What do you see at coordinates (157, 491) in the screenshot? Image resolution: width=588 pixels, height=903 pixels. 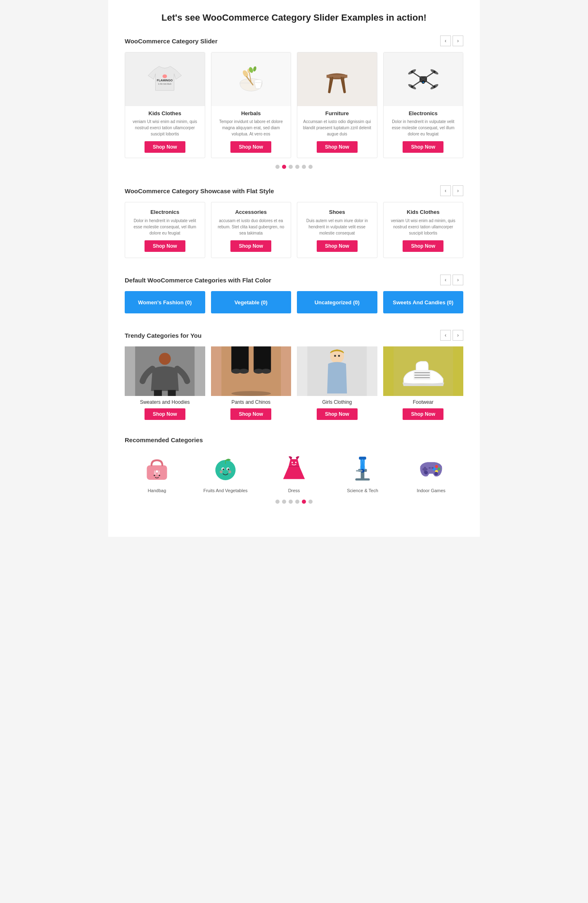 I see `handbag-label: Handbag` at bounding box center [157, 491].